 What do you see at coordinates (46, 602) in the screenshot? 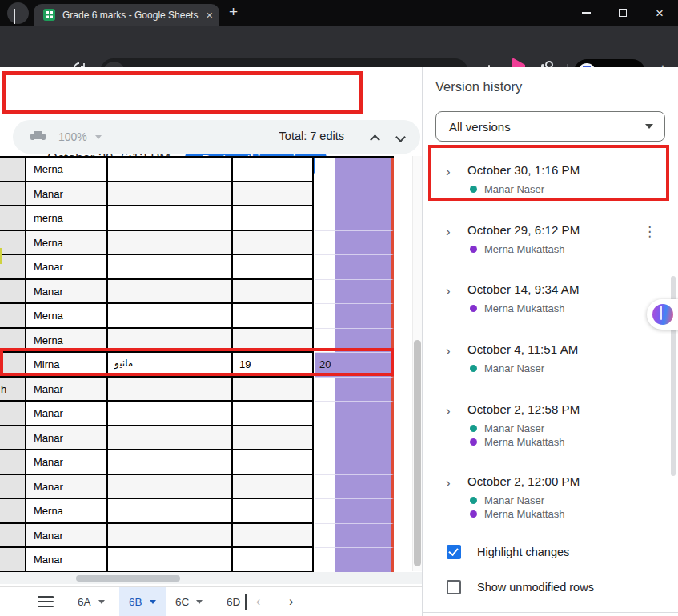
I see `all-sheets-button` at bounding box center [46, 602].